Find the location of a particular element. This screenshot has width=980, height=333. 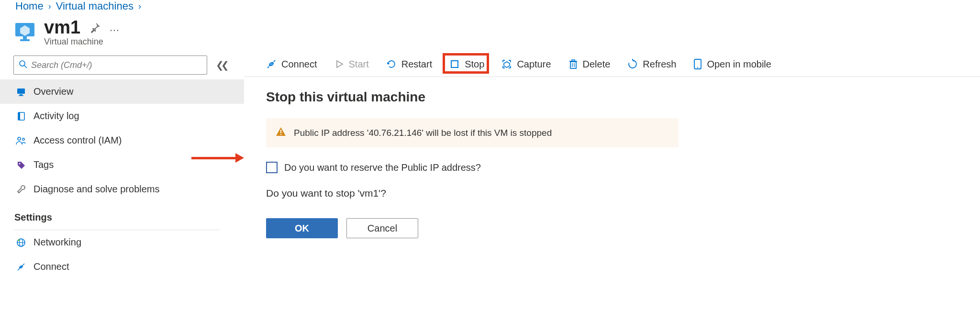

toolbar-refresh: Refresh is located at coordinates (652, 64).